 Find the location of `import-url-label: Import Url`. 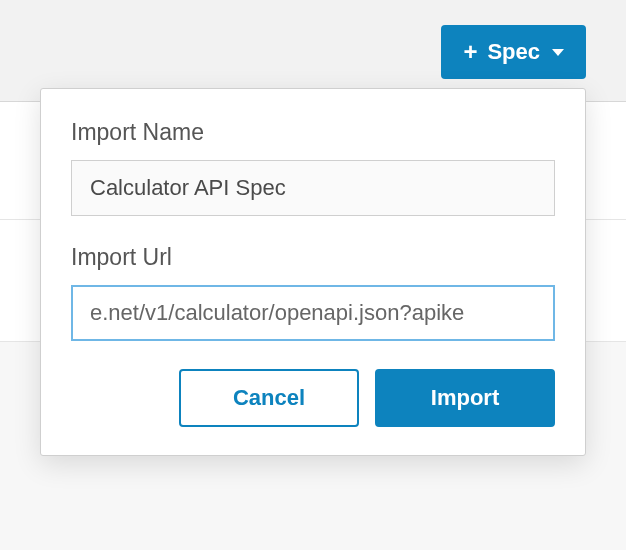

import-url-label: Import Url is located at coordinates (313, 258).